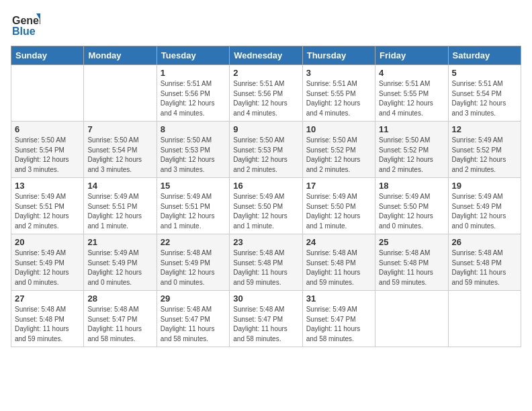  I want to click on calendar-cell: 7Sunrise: 5:50 AM Sunset: 5:54 PM Daylig…, so click(120, 150).